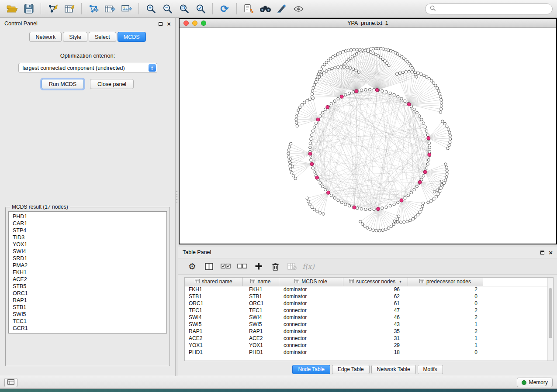 The height and width of the screenshot is (392, 557). What do you see at coordinates (366, 317) in the screenshot?
I see `table-row: SWI4SWI4dominator462` at bounding box center [366, 317].